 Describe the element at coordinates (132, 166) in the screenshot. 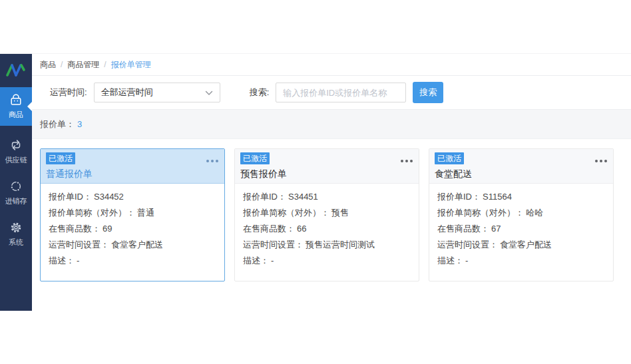

I see `card-header: 已激活 普通报价单` at that location.